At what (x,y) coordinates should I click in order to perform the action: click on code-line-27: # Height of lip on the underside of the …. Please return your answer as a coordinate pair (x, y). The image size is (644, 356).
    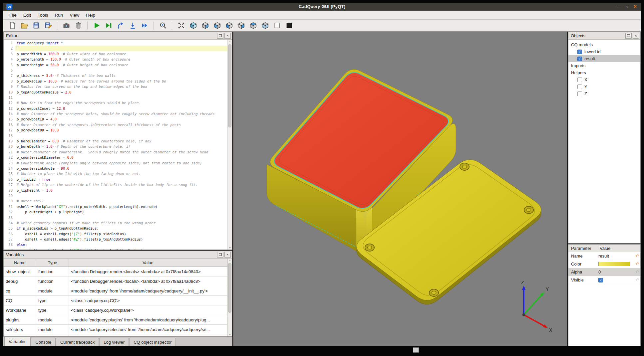
    Looking at the image, I should click on (121, 185).